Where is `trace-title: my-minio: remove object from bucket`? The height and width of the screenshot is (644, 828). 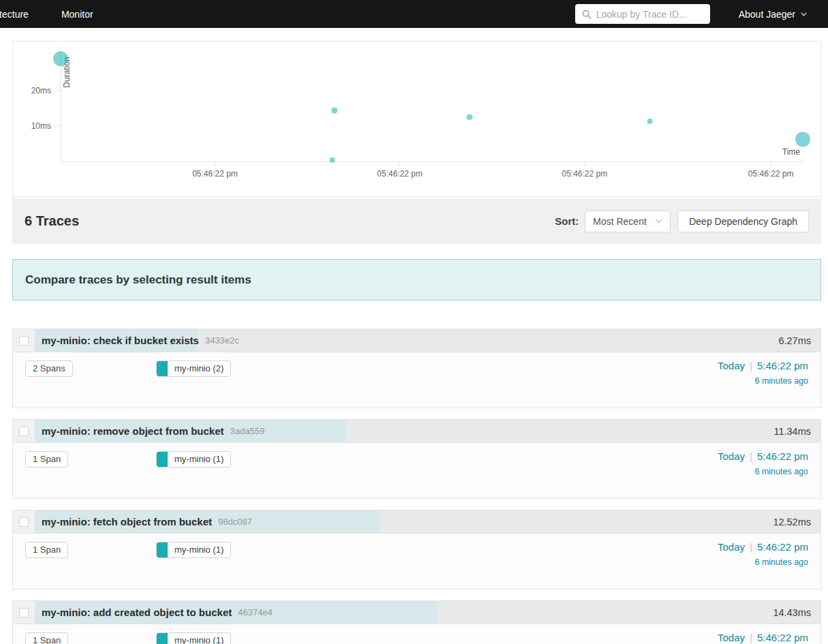 trace-title: my-minio: remove object from bucket is located at coordinates (133, 431).